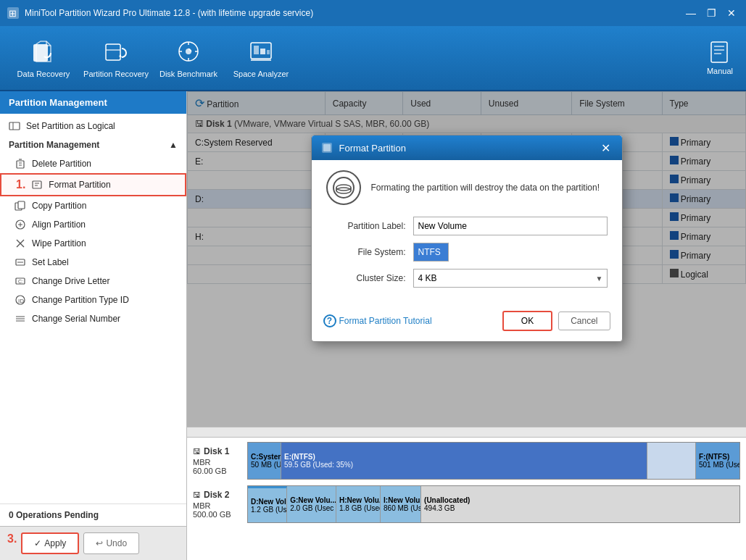 The height and width of the screenshot is (560, 746). Describe the element at coordinates (217, 506) in the screenshot. I see `disk2-map-type: MBR` at that location.